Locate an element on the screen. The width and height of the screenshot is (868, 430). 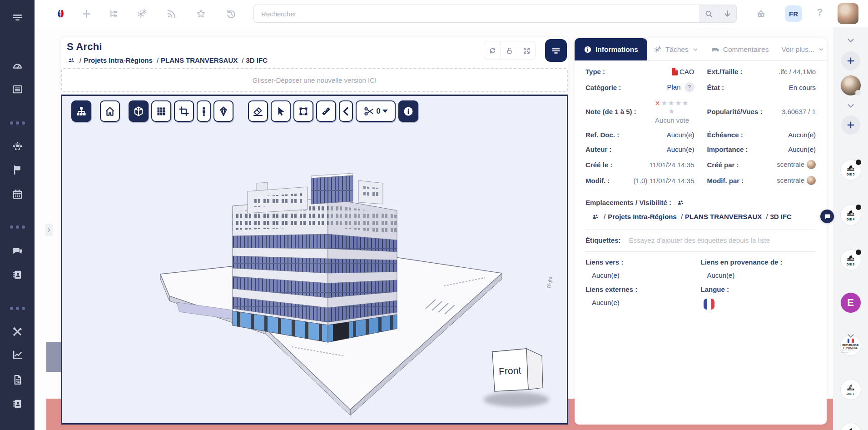
select-button is located at coordinates (281, 111).